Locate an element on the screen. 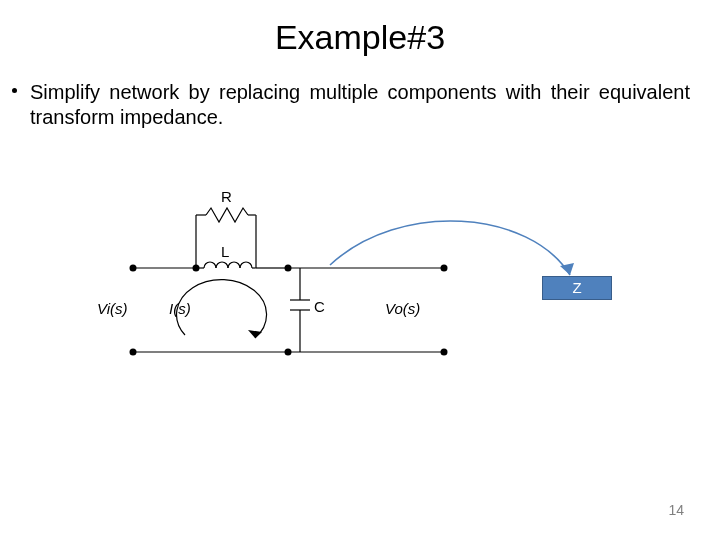 The width and height of the screenshot is (720, 540). label-C: C is located at coordinates (320, 306).